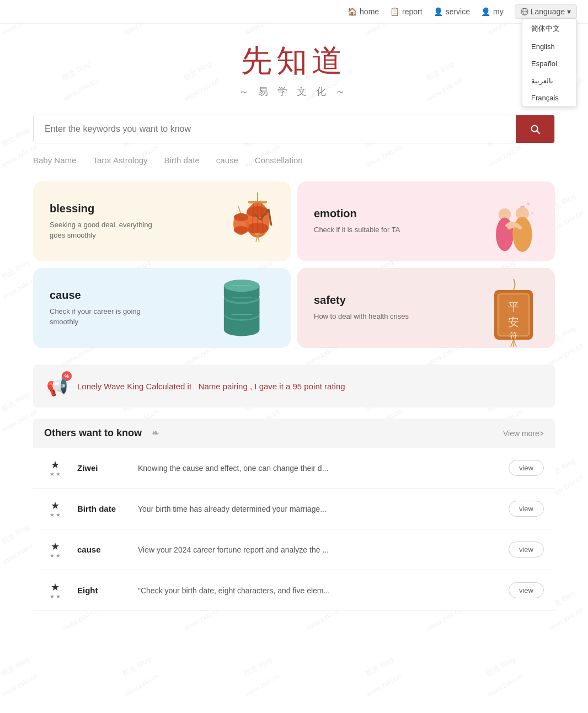 The width and height of the screenshot is (588, 713). I want to click on card-safety-image: 平 安 符, so click(514, 312).